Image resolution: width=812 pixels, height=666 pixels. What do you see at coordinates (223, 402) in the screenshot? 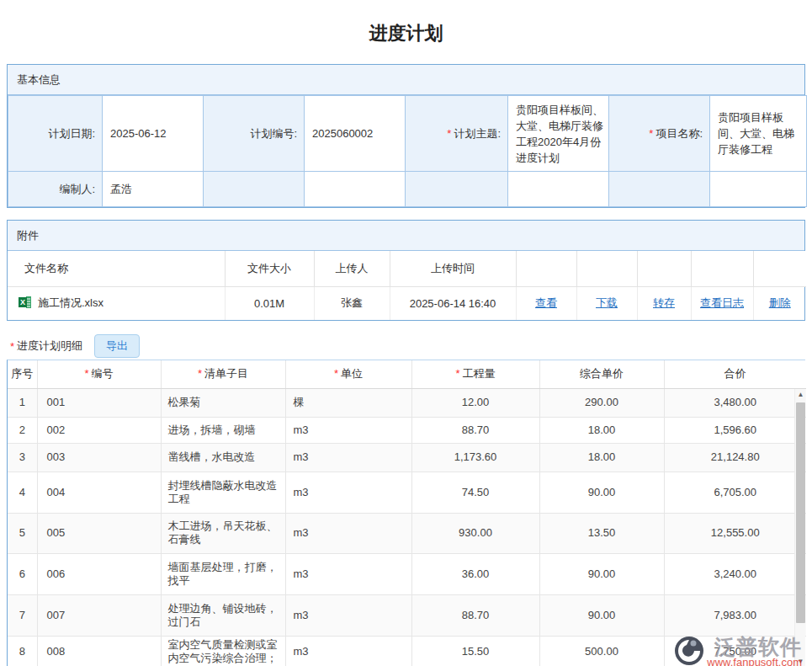
I see `row-item: 松果菊` at bounding box center [223, 402].